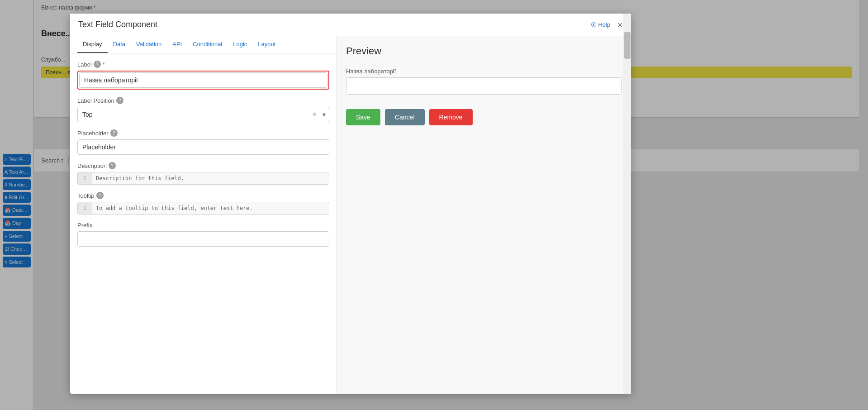 This screenshot has height=410, width=868. What do you see at coordinates (620, 25) in the screenshot?
I see `close-button: ×` at bounding box center [620, 25].